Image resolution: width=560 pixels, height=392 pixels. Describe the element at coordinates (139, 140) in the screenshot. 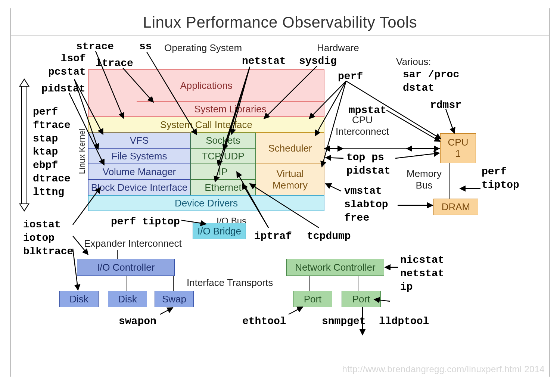

I see `box-vfs: VFS` at that location.